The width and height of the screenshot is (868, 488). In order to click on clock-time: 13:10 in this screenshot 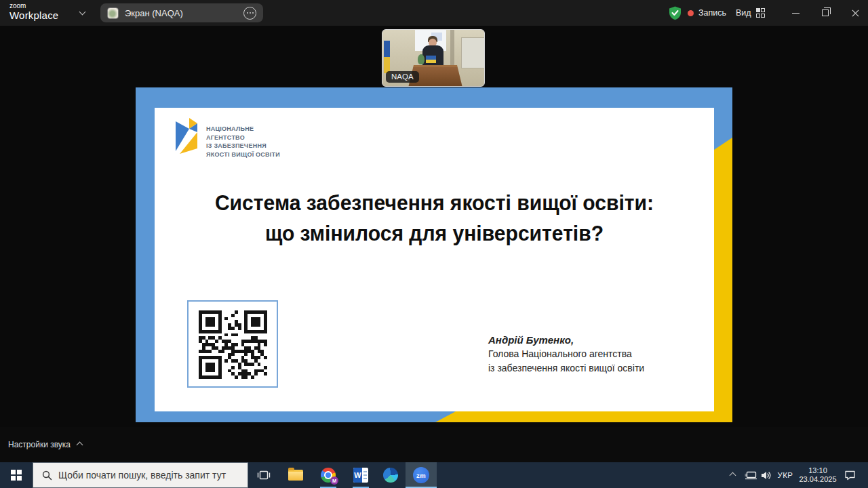, I will do `click(818, 470)`.